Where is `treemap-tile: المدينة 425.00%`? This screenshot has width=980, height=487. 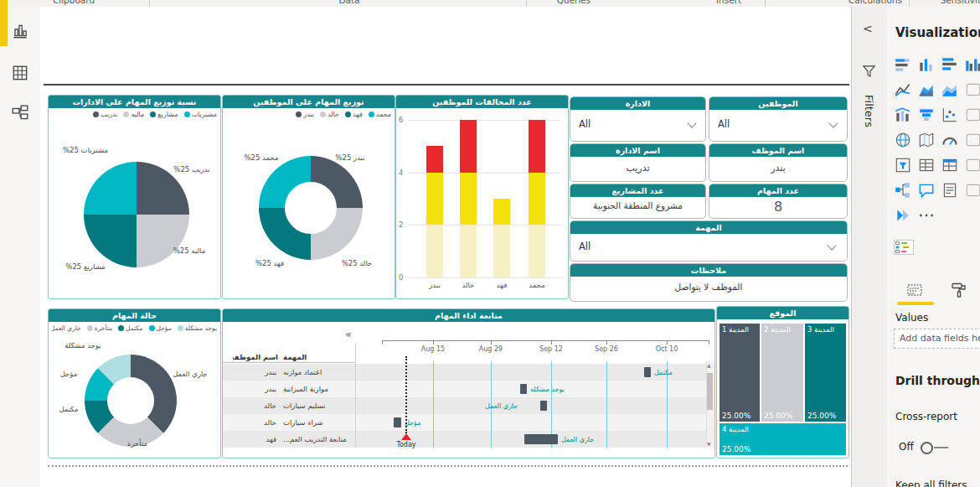
treemap-tile: المدينة 425.00% is located at coordinates (782, 439).